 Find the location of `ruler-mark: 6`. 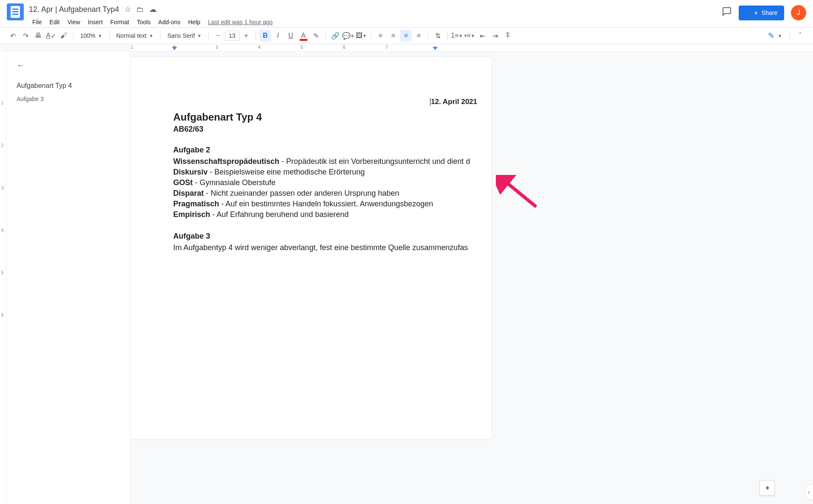

ruler-mark: 6 is located at coordinates (344, 48).